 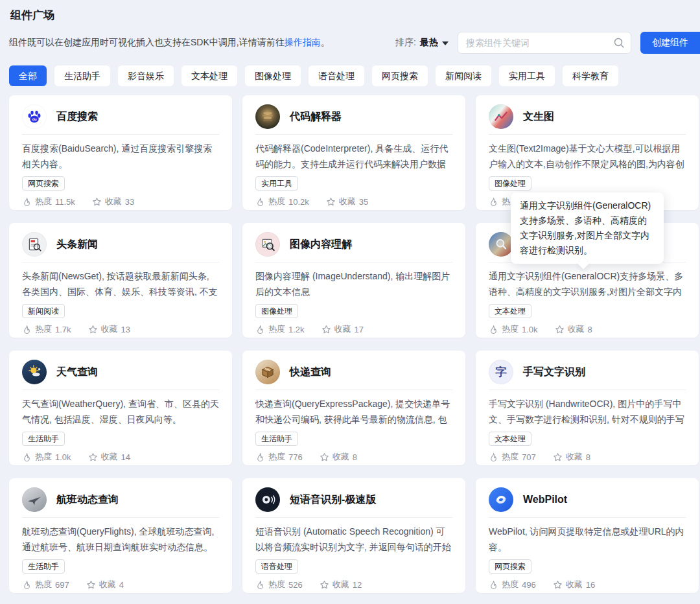 What do you see at coordinates (354, 535) in the screenshot?
I see `component-card-10: 短语音识别-极速版 短语音识别 (Automatic Speech Recogn…` at bounding box center [354, 535].